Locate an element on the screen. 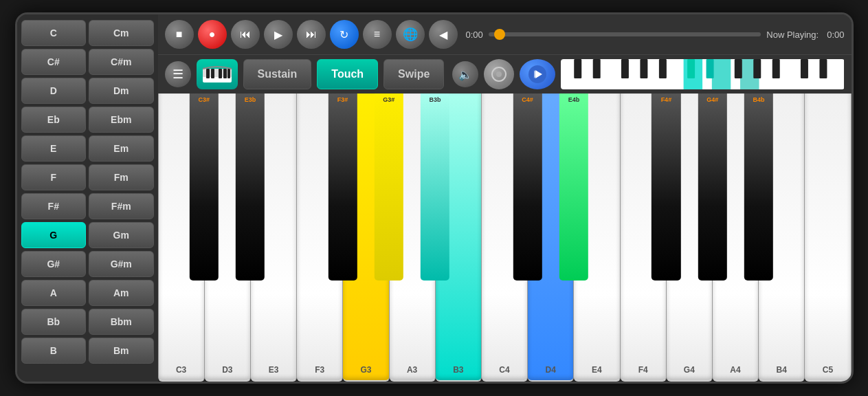 This screenshot has width=868, height=396. key-Bb4: B4b is located at coordinates (759, 187).